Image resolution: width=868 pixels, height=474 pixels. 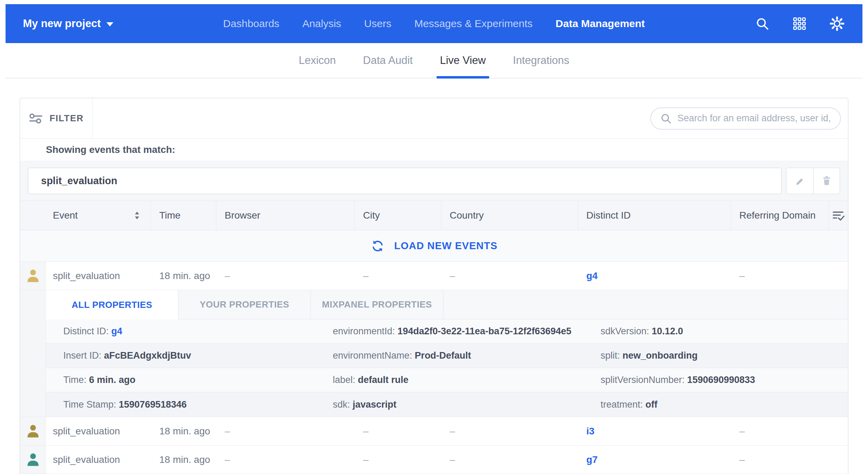 What do you see at coordinates (378, 24) in the screenshot?
I see `nav-item-users: Users` at bounding box center [378, 24].